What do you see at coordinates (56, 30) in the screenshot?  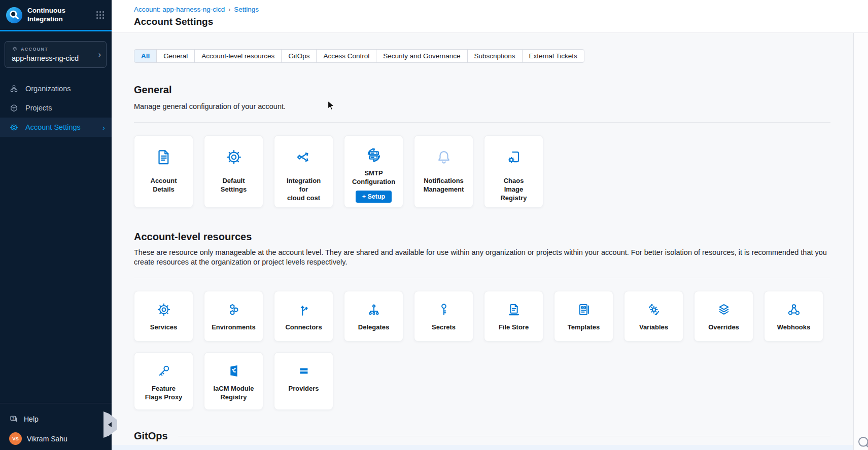 I see `brand-accent-rule` at bounding box center [56, 30].